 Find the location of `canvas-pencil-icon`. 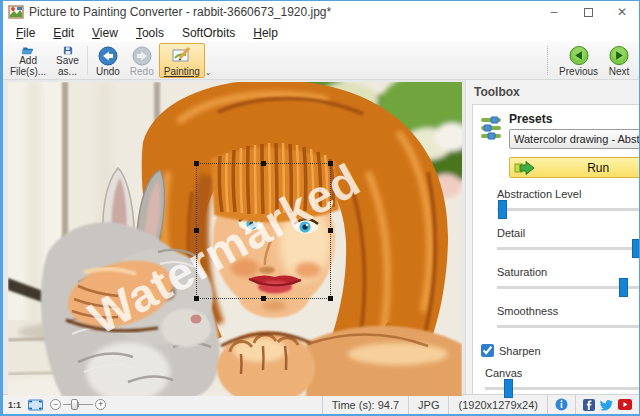

canvas-pencil-icon is located at coordinates (182, 56).